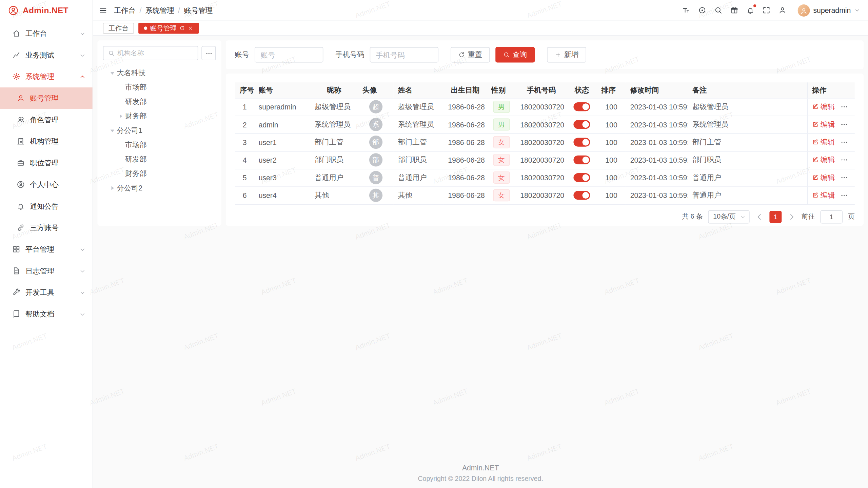 The width and height of the screenshot is (868, 488). Describe the element at coordinates (792, 217) in the screenshot. I see `next-page-icon` at that location.